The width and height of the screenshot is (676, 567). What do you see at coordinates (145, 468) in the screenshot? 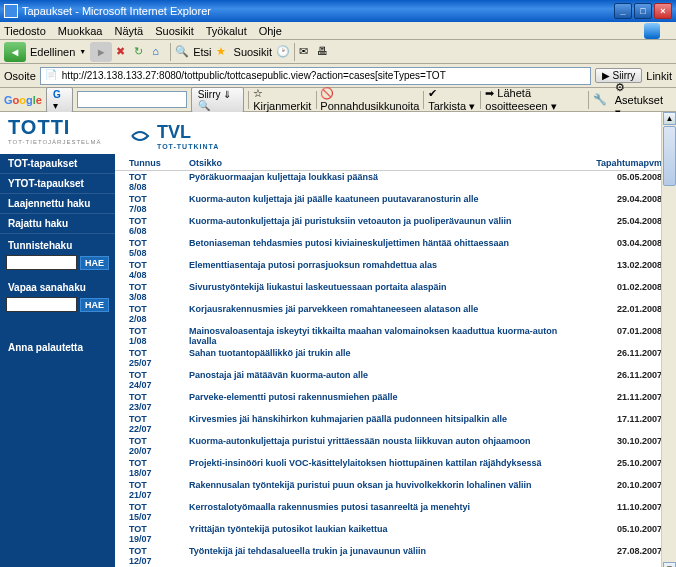
I see `case-code: TOT 18/07` at bounding box center [145, 468].